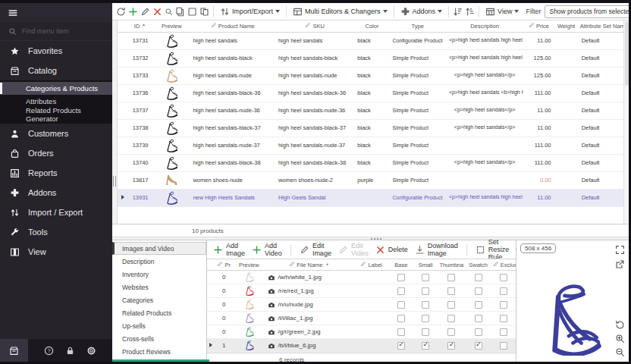 This screenshot has width=631, height=364. Describe the element at coordinates (620, 325) in the screenshot. I see `rotate-icon` at that location.